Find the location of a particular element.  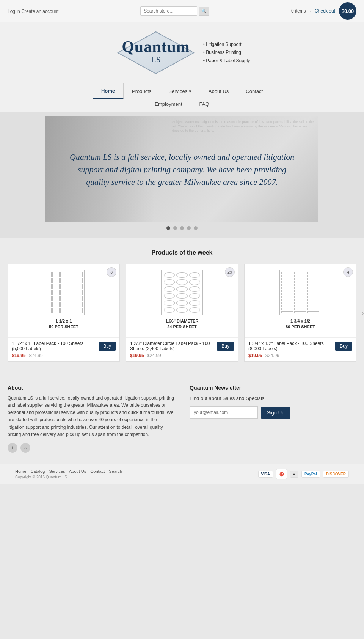

nav-item-employment: Employment is located at coordinates (168, 104).